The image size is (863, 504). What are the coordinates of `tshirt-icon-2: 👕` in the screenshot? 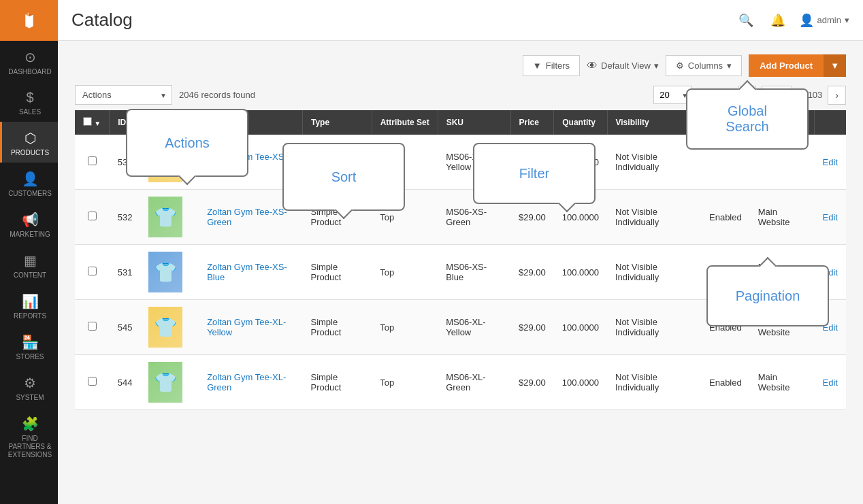 It's located at (166, 272).